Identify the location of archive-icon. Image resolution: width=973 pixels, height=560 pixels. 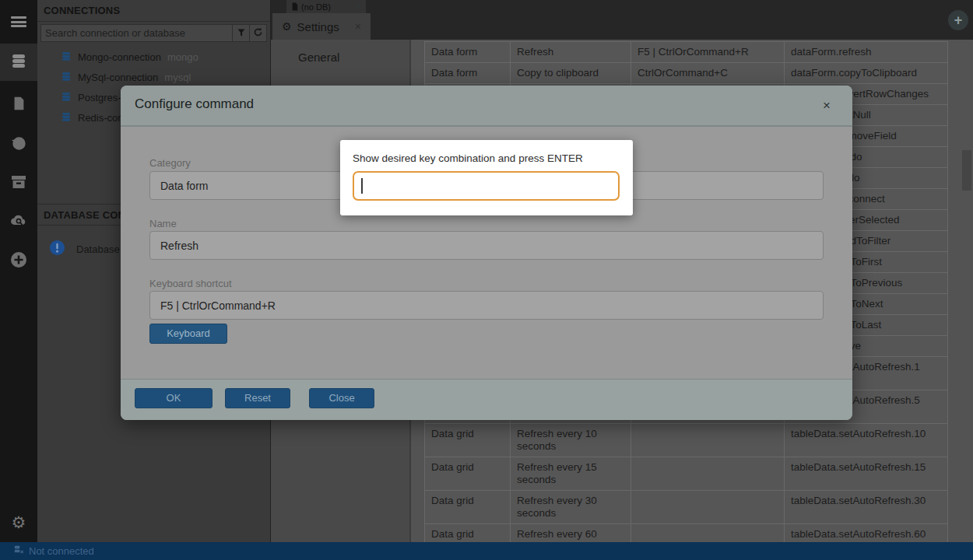
(19, 184).